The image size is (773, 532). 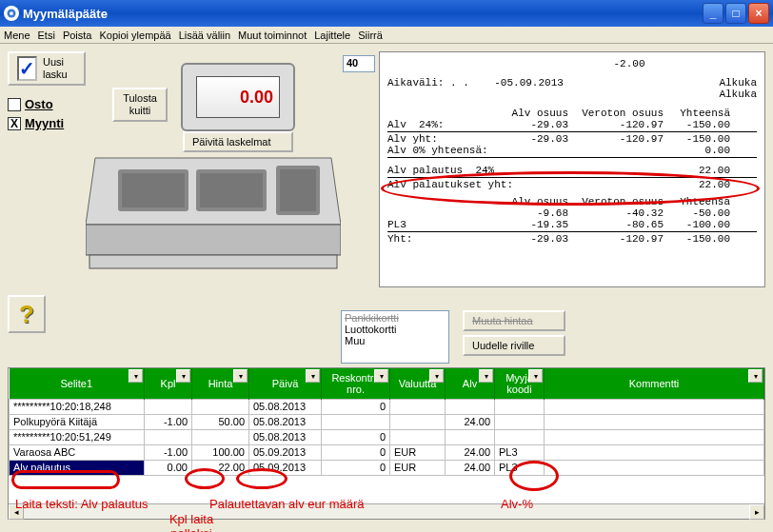 What do you see at coordinates (286, 384) in the screenshot?
I see `col-paiva: Päivä` at bounding box center [286, 384].